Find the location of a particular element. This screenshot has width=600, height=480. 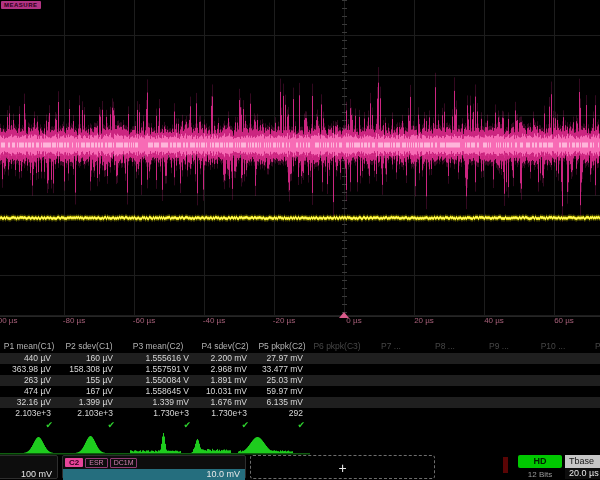

param-header: P2 sdev(C1) is located at coordinates (89, 346).